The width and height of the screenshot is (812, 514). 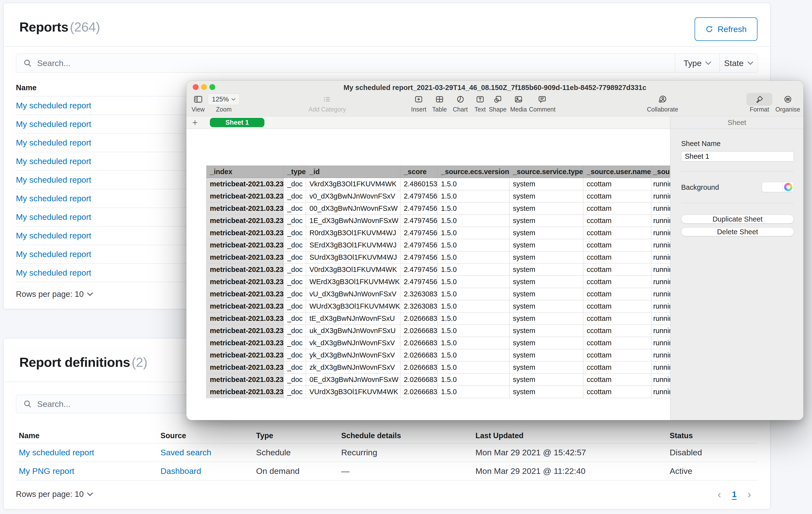 What do you see at coordinates (438, 331) in the screenshot?
I see `spreadsheet-row: metricbeat-2021.03.23 _doc uk_dX3gBwNJnW…` at bounding box center [438, 331].